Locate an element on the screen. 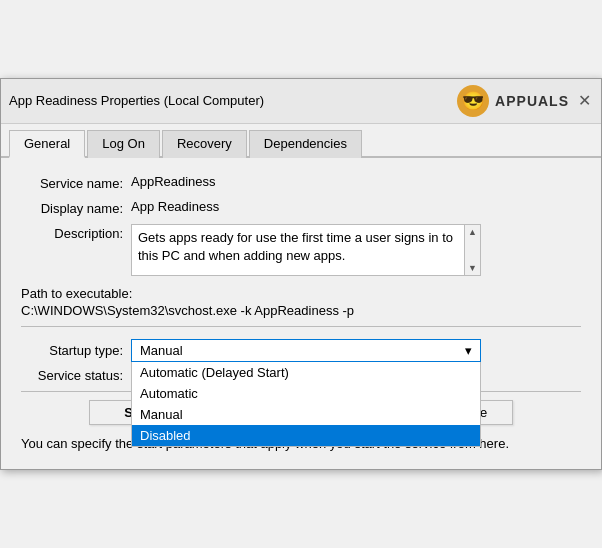 Image resolution: width=602 pixels, height=548 pixels. tab-logon: Log On is located at coordinates (124, 144).